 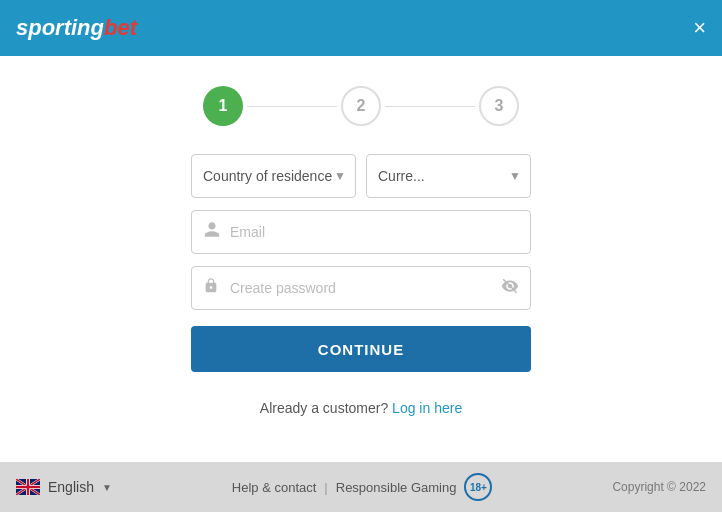 I want to click on continue-button: CONTINUE, so click(x=361, y=349).